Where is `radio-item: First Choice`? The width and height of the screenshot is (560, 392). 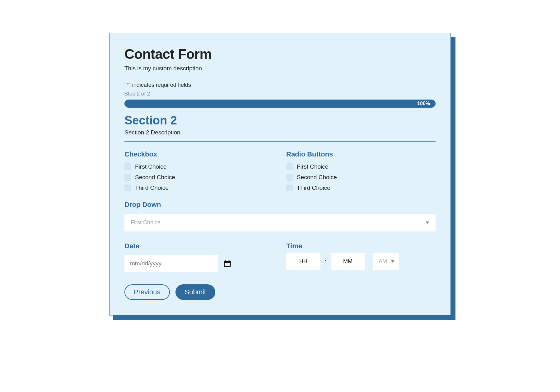 radio-item: First Choice is located at coordinates (361, 167).